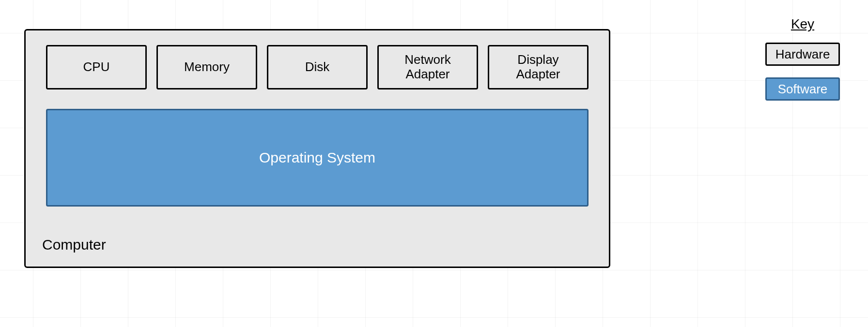 This screenshot has height=327, width=868. I want to click on hardware-box-display-adapter: DisplayAdapter, so click(538, 67).